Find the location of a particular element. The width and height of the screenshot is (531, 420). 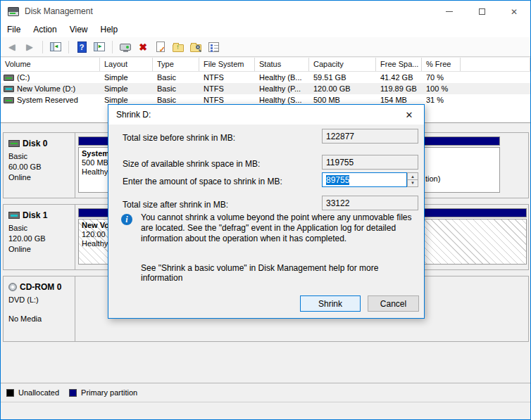

disk-kind: DVD (L:) is located at coordinates (42, 300).